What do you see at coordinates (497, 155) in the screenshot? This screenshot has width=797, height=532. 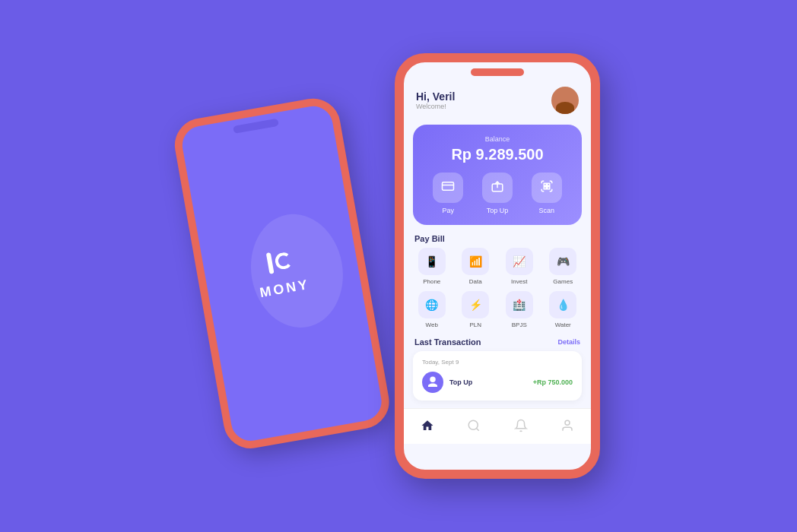 I see `balance-amount: Rp 9.289.500` at bounding box center [497, 155].